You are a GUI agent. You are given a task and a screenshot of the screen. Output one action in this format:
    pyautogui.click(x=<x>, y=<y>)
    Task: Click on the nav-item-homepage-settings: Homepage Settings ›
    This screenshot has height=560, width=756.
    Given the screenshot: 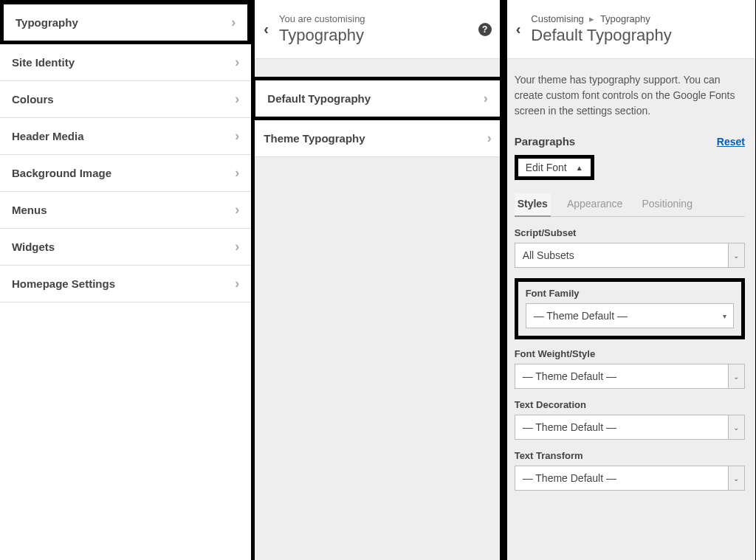 What is the action you would take?
    pyautogui.click(x=126, y=284)
    